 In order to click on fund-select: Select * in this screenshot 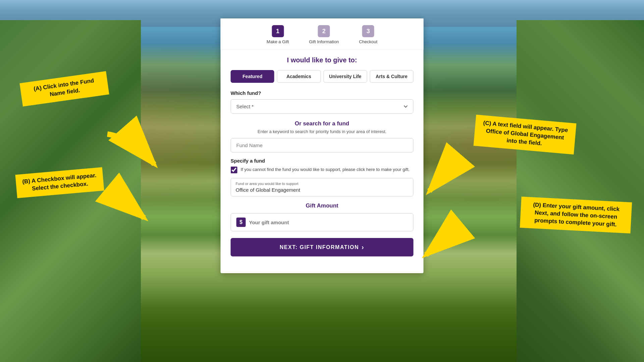, I will do `click(322, 107)`.